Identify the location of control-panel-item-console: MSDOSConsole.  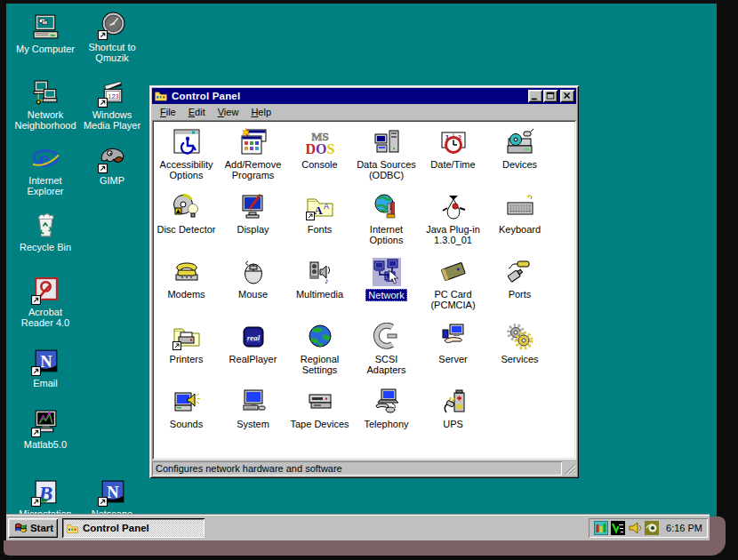
(320, 160).